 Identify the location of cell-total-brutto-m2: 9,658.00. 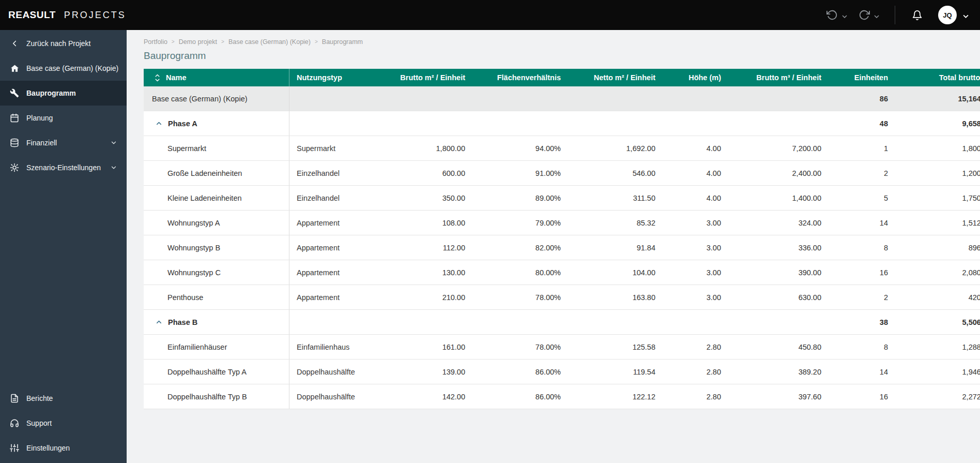
(938, 123).